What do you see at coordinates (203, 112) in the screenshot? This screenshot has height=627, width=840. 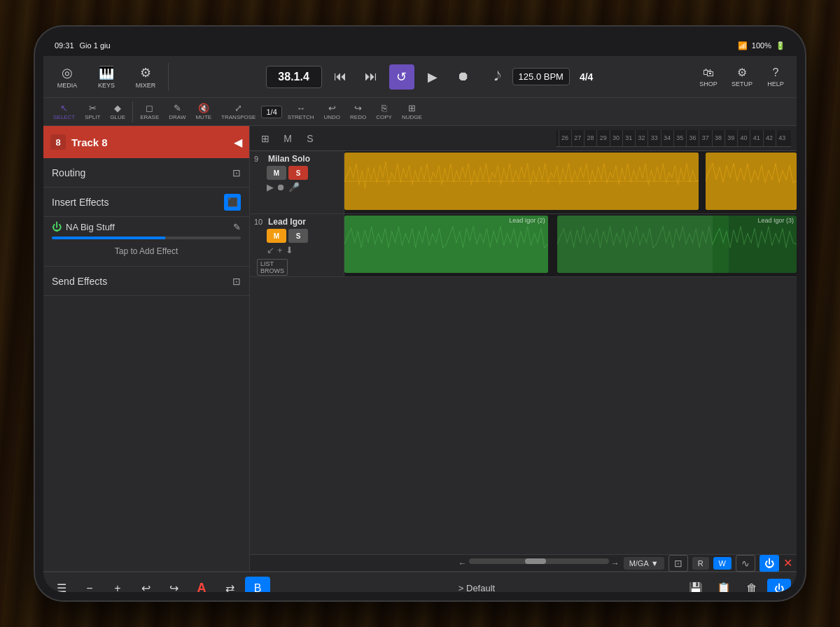 I see `mute-button: 🔇 MUTE` at bounding box center [203, 112].